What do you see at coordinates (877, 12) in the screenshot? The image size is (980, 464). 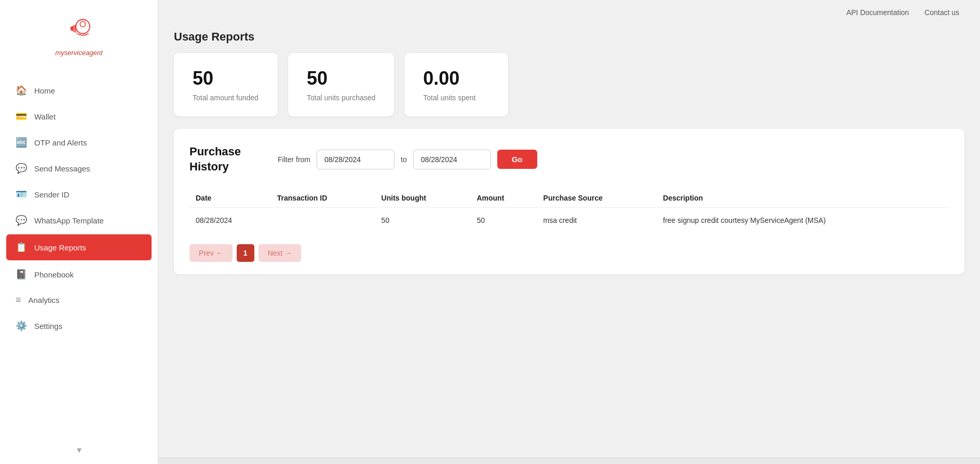 I see `api-docs-link: API Documentation` at bounding box center [877, 12].